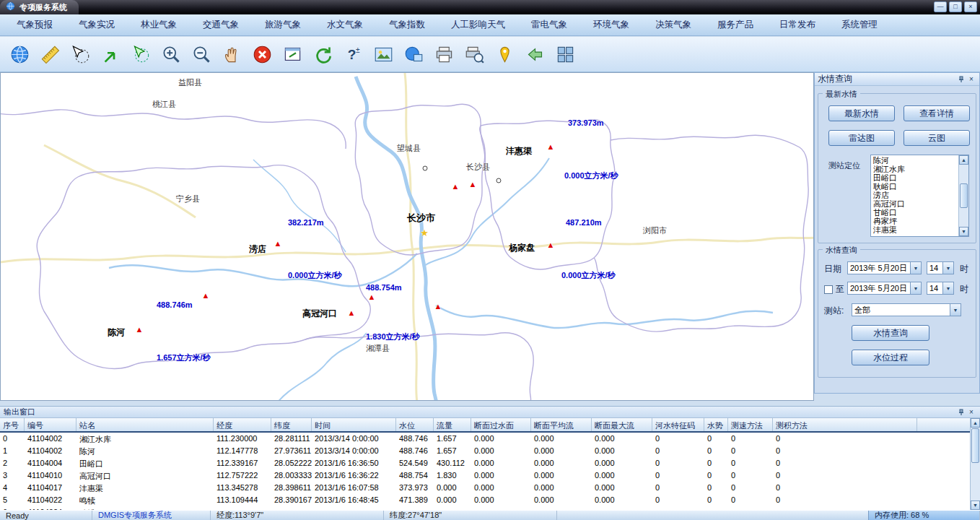 This screenshot has height=520, width=980. Describe the element at coordinates (915, 178) in the screenshot. I see `station-list-item: 田峪口` at that location.